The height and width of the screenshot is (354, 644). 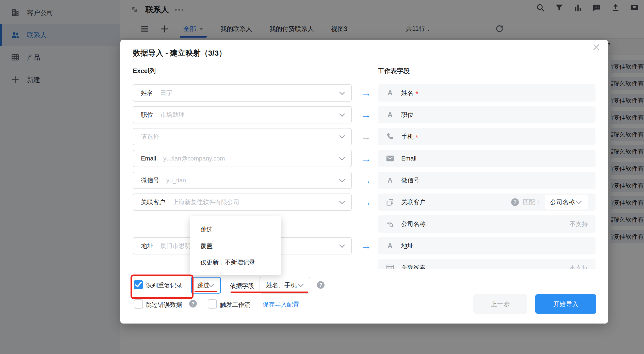 What do you see at coordinates (166, 93) in the screenshot?
I see `excel-column-value: 田宇` at bounding box center [166, 93].